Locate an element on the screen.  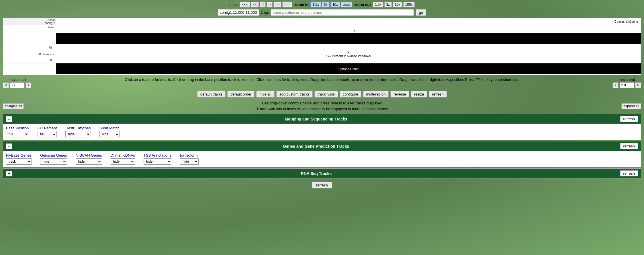
go-button: go is located at coordinates (421, 13).